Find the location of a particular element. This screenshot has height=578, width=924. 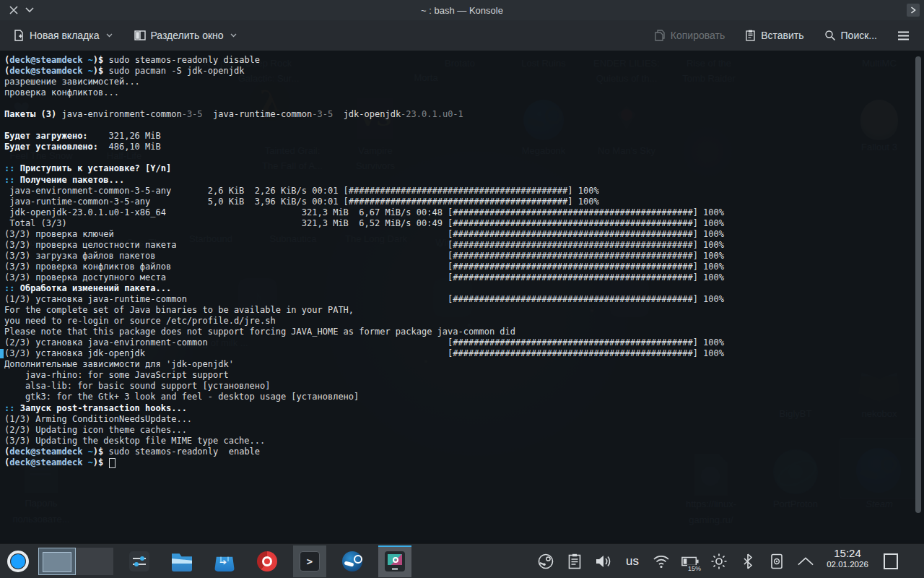

virtual-desktop-pager is located at coordinates (76, 561).